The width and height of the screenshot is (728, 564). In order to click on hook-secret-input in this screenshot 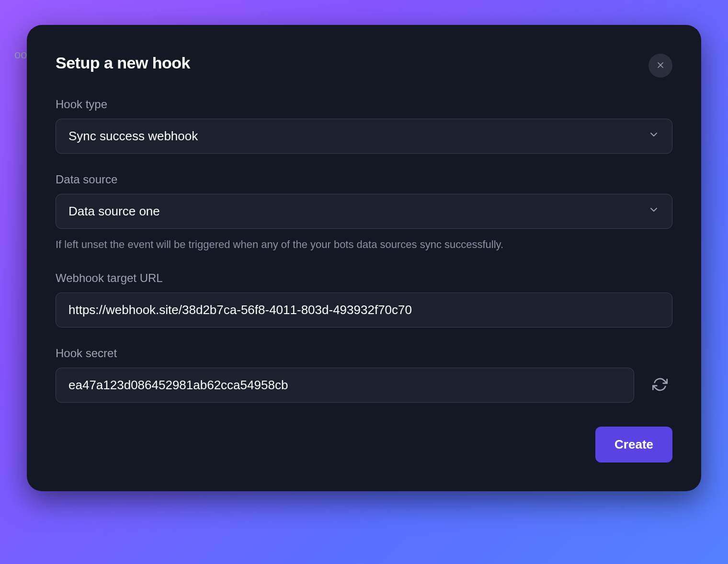, I will do `click(345, 385)`.